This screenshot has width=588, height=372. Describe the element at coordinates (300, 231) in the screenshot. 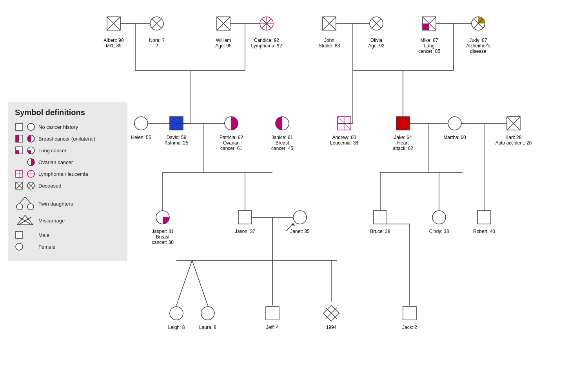

I see `janet-label: Janet: 35` at that location.